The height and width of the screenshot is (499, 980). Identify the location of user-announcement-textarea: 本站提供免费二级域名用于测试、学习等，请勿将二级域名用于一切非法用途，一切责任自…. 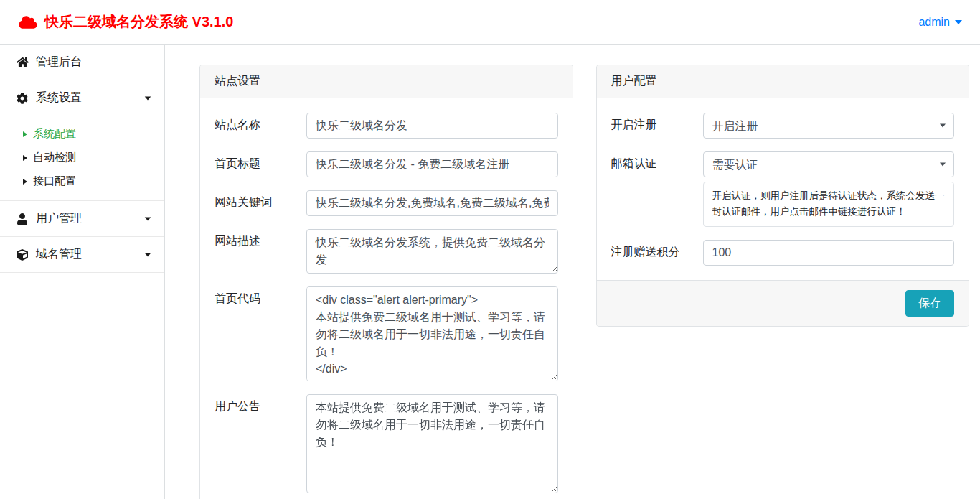
(432, 444).